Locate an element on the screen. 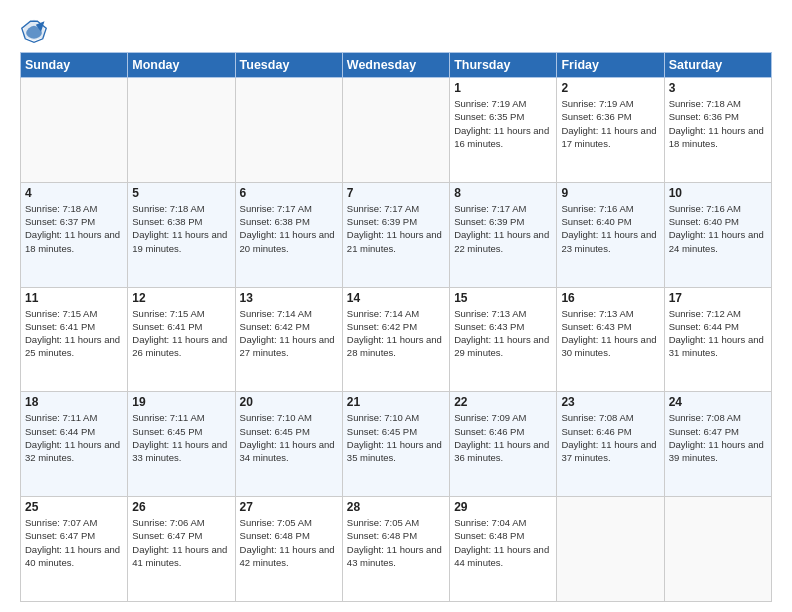 The height and width of the screenshot is (612, 792). logo-icon is located at coordinates (34, 30).